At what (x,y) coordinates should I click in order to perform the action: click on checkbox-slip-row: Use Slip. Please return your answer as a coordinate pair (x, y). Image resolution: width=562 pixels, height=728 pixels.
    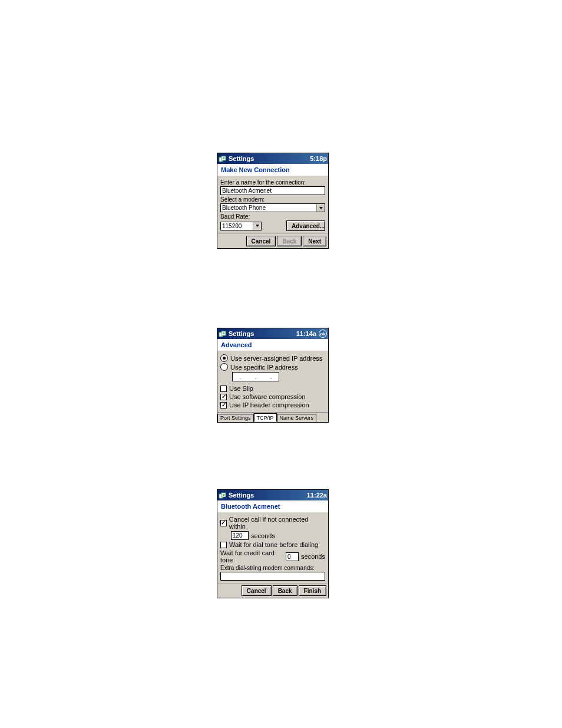
    Looking at the image, I should click on (273, 388).